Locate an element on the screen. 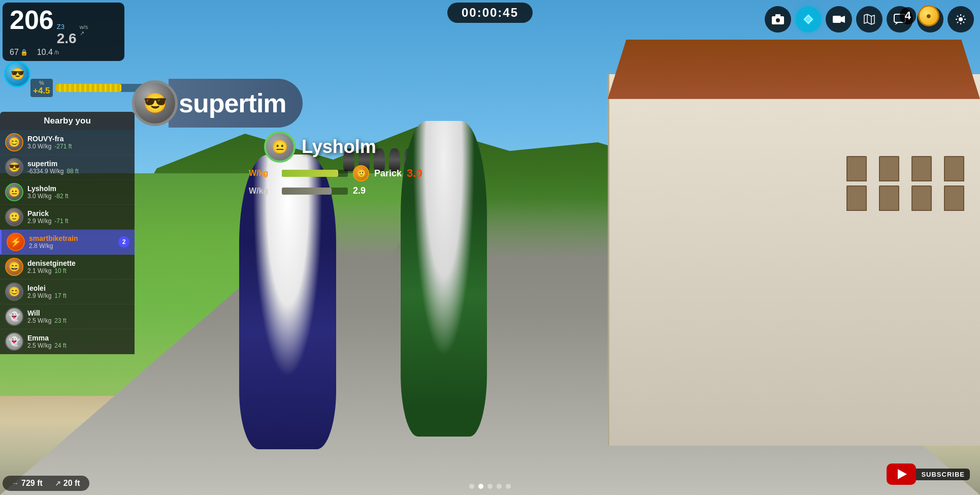  total-distance: → 729 ft is located at coordinates (27, 483).